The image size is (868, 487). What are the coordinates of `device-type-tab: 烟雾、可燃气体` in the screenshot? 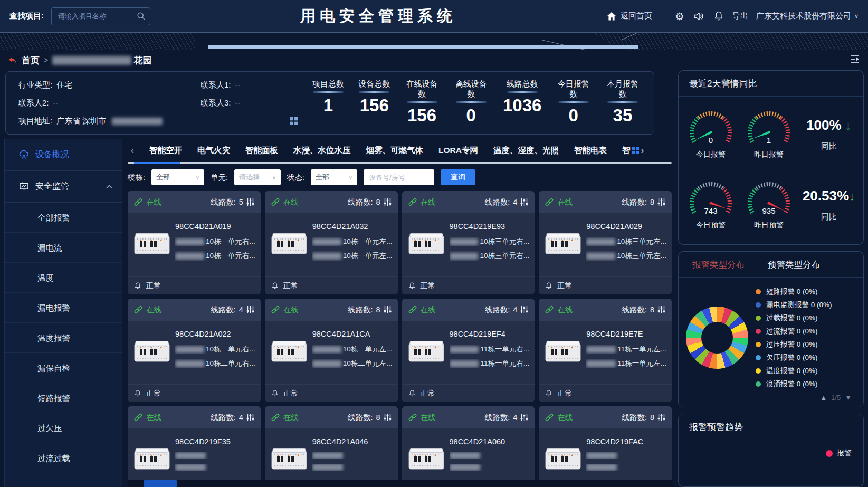 It's located at (395, 151).